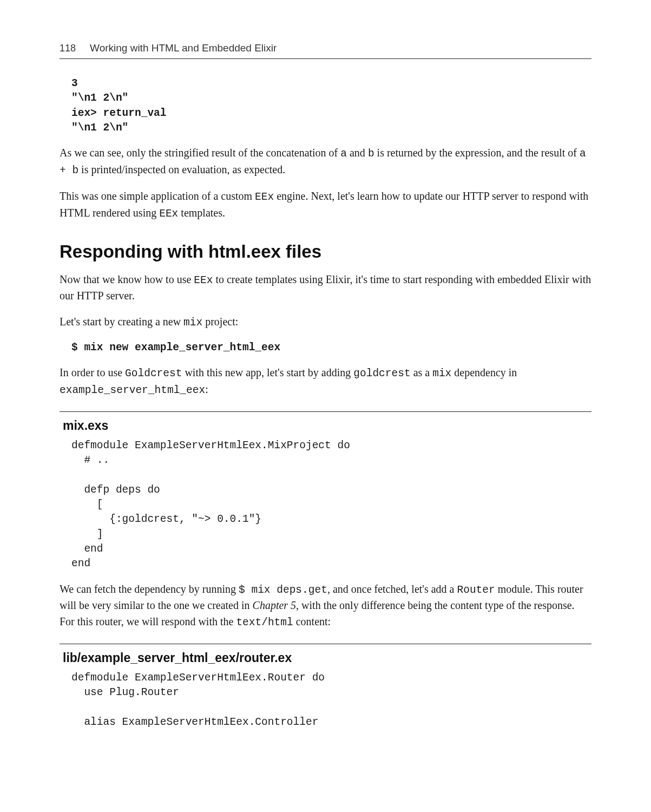 Image resolution: width=651 pixels, height=812 pixels. Describe the element at coordinates (121, 322) in the screenshot. I see `text: Let's start by creating a new` at that location.